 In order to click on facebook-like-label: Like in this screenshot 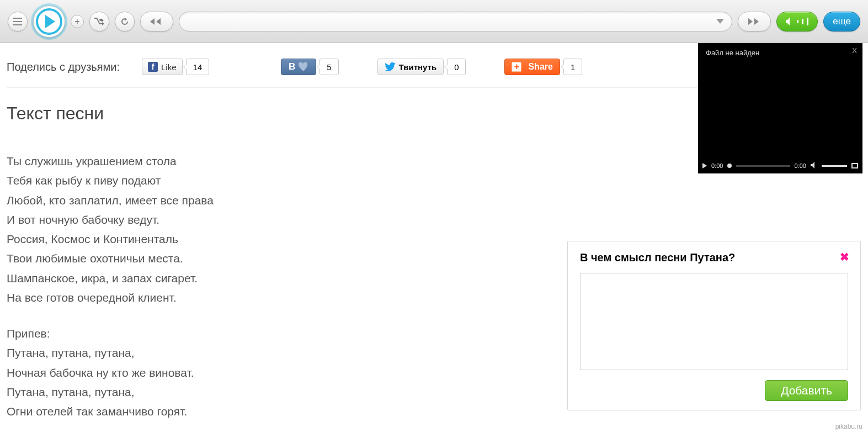, I will do `click(169, 67)`.